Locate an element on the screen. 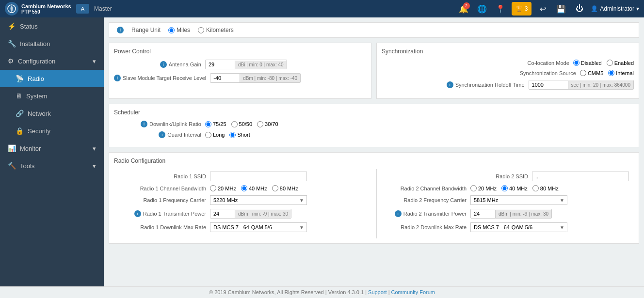 The height and width of the screenshot is (298, 644). r2-dlmax-select-wrapper: DS MCS 7 - 64-QAM 5/6 ▼ is located at coordinates (519, 227).